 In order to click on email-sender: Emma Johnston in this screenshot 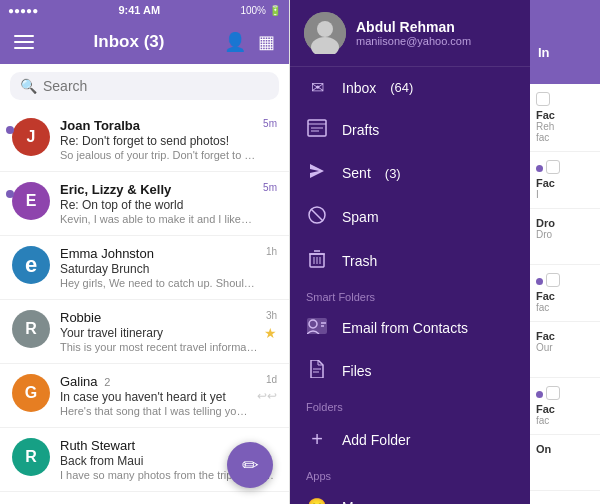, I will do `click(160, 254)`.